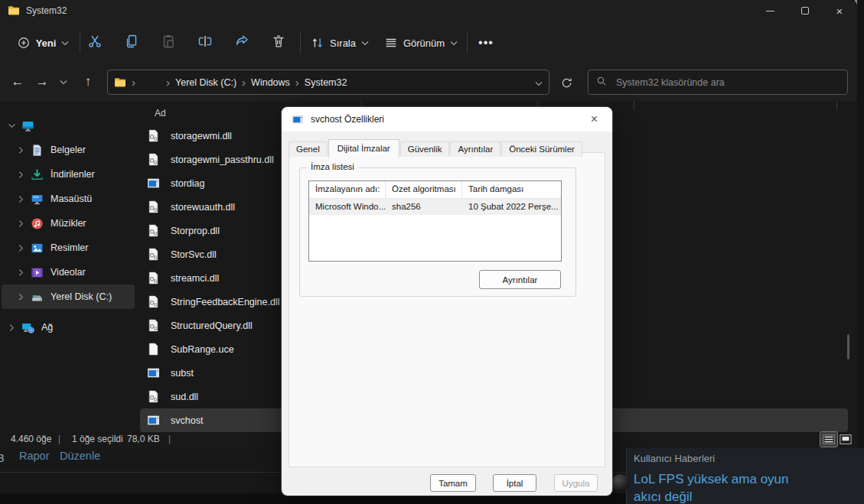 Image resolution: width=864 pixels, height=504 pixels. Describe the element at coordinates (242, 43) in the screenshot. I see `share-button` at that location.